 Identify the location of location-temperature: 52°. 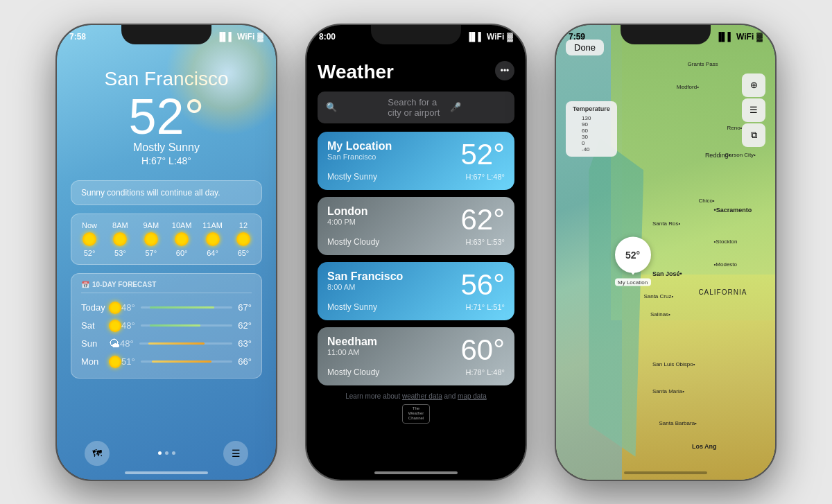
(632, 254).